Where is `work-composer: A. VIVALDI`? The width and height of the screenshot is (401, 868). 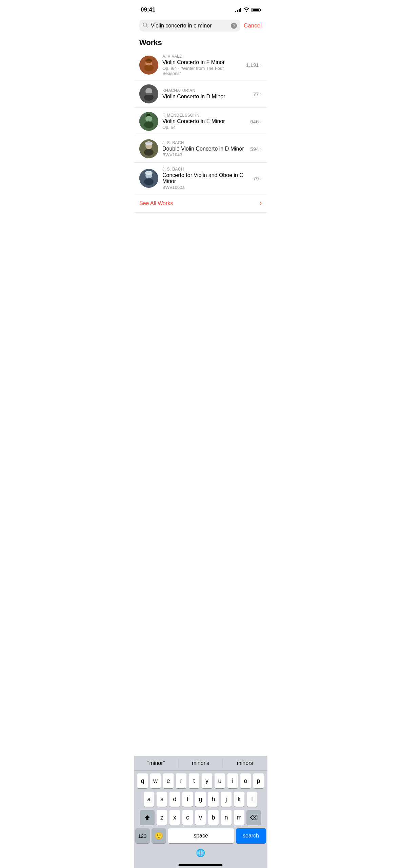
work-composer: A. VIVALDI is located at coordinates (202, 56).